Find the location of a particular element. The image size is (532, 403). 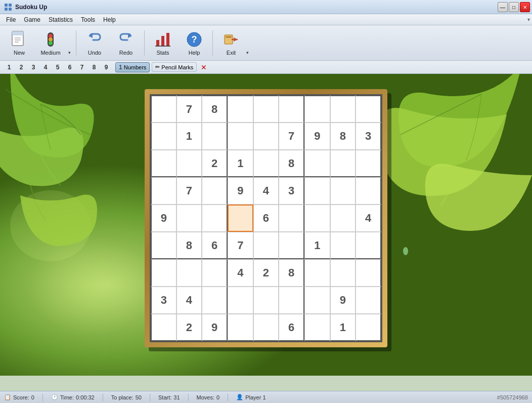

cell-r8-c7: 1 is located at coordinates (343, 328).